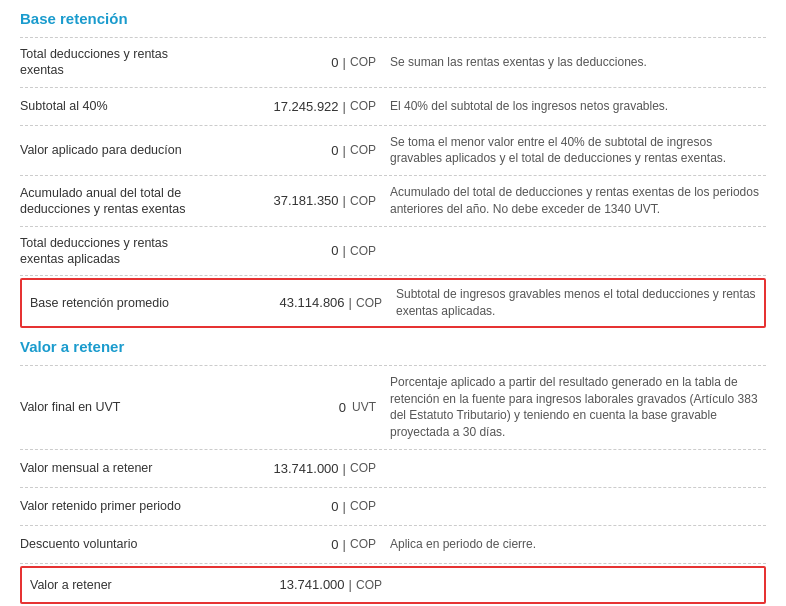  I want to click on label-valor-final-uvt: Valor final en UVT, so click(120, 407).